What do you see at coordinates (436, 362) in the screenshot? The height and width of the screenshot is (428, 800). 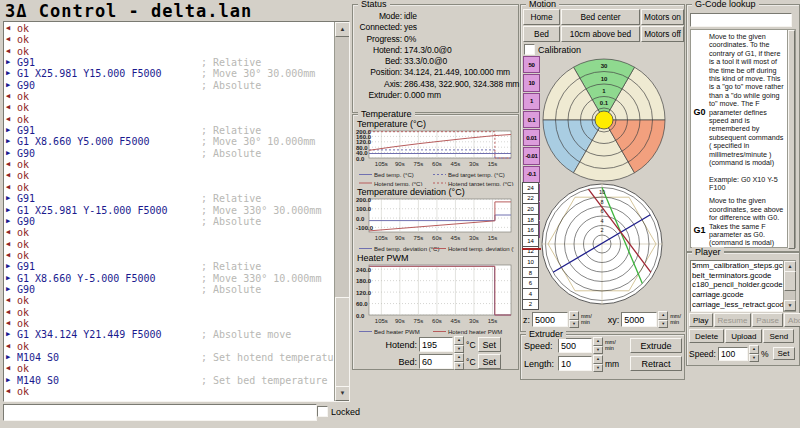 I see `bed-temp-input` at bounding box center [436, 362].